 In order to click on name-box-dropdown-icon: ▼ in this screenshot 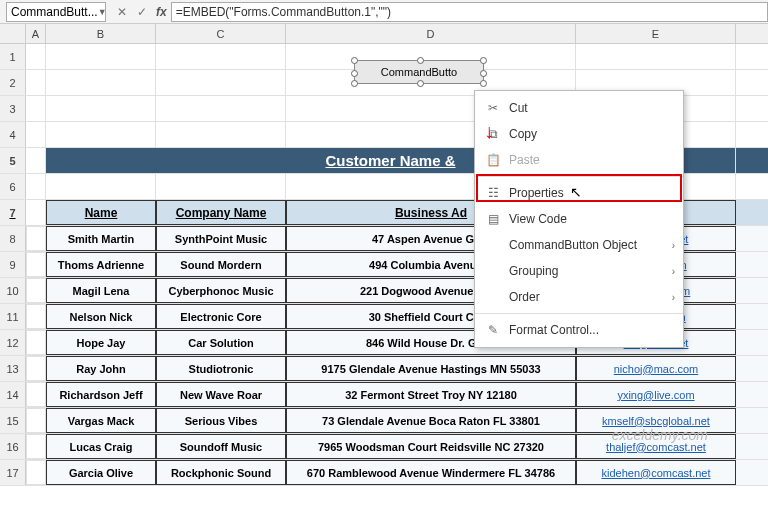, I will do `click(102, 12)`.